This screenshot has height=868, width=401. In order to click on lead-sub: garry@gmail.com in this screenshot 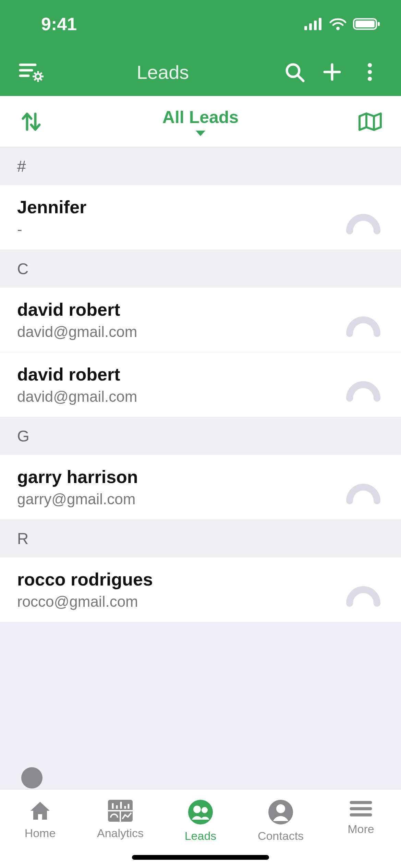, I will do `click(180, 499)`.